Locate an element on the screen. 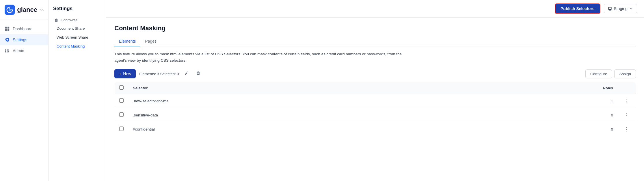 This screenshot has width=644, height=181. elements-info: Elements: 3 Selected: 0 is located at coordinates (159, 74).